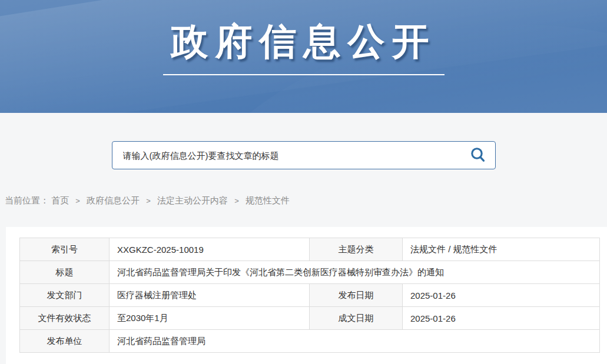 This screenshot has height=364, width=607. What do you see at coordinates (193, 200) in the screenshot?
I see `breadcrumb-item-statutory-content: 法定主动公开内容` at bounding box center [193, 200].